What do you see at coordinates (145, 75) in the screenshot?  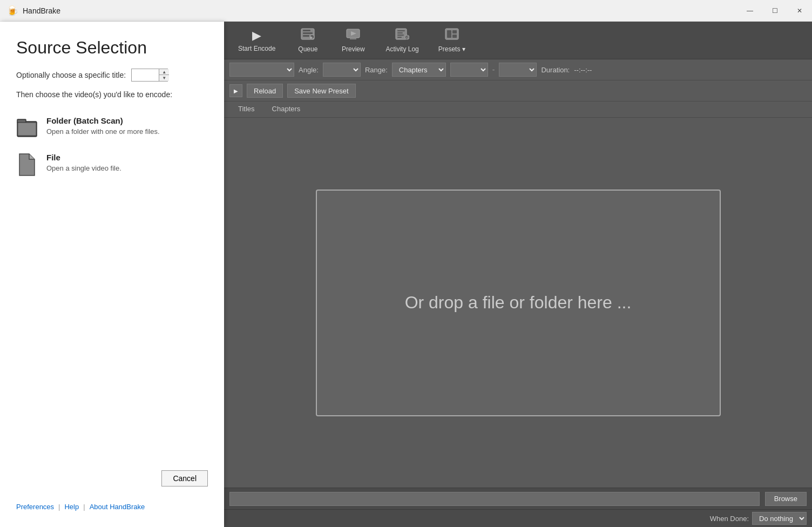 I see `title-input` at bounding box center [145, 75].